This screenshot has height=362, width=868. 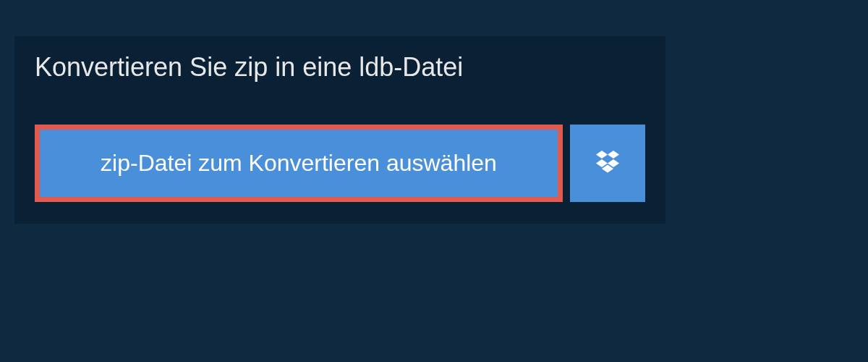 I want to click on dropbox-button, so click(x=608, y=164).